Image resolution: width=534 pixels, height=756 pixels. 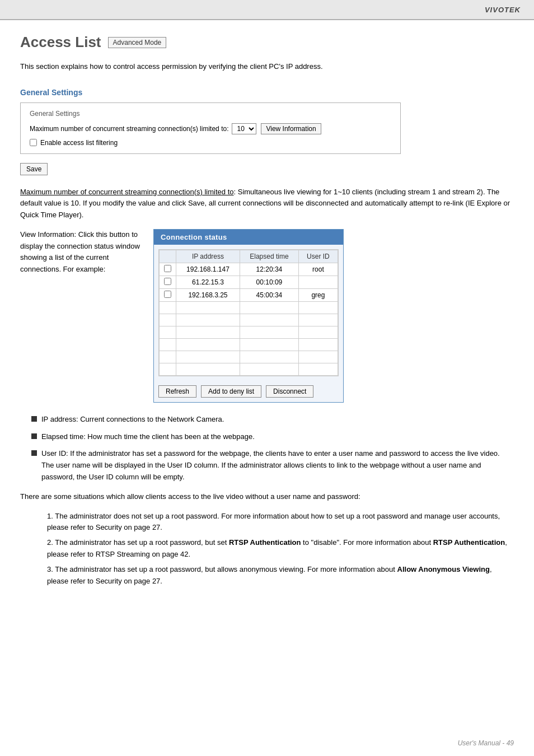 I want to click on popup-body: IP address Elapsed time User ID 192.168.…, so click(x=249, y=312).